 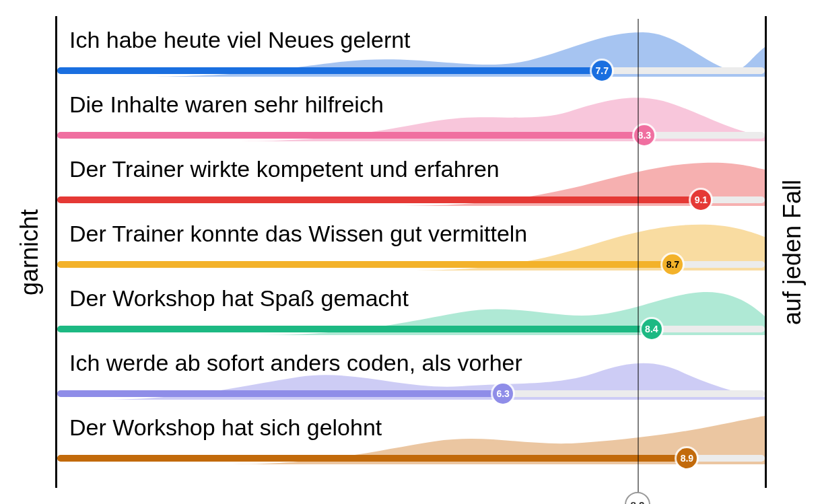 I want to click on axis-label-low: garnicht, so click(x=30, y=252).